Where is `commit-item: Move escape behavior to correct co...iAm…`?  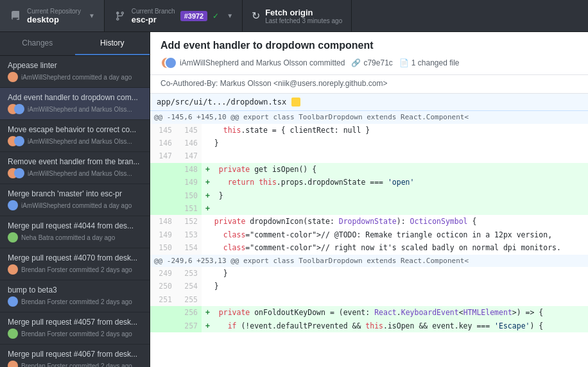
commit-item: Move escape behavior to correct co...iAm… is located at coordinates (74, 136).